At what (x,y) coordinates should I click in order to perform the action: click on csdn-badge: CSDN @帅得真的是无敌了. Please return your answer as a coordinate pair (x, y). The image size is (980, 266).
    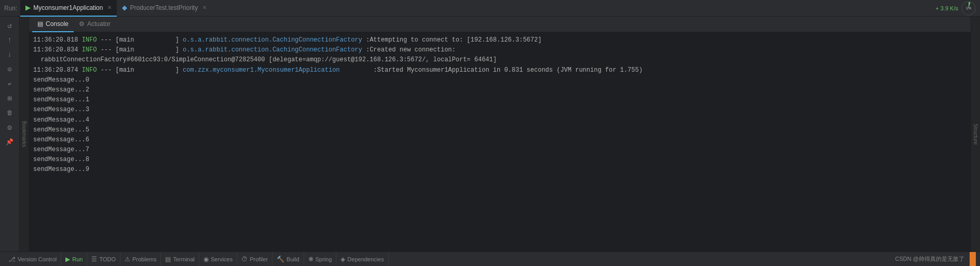
    Looking at the image, I should click on (930, 259).